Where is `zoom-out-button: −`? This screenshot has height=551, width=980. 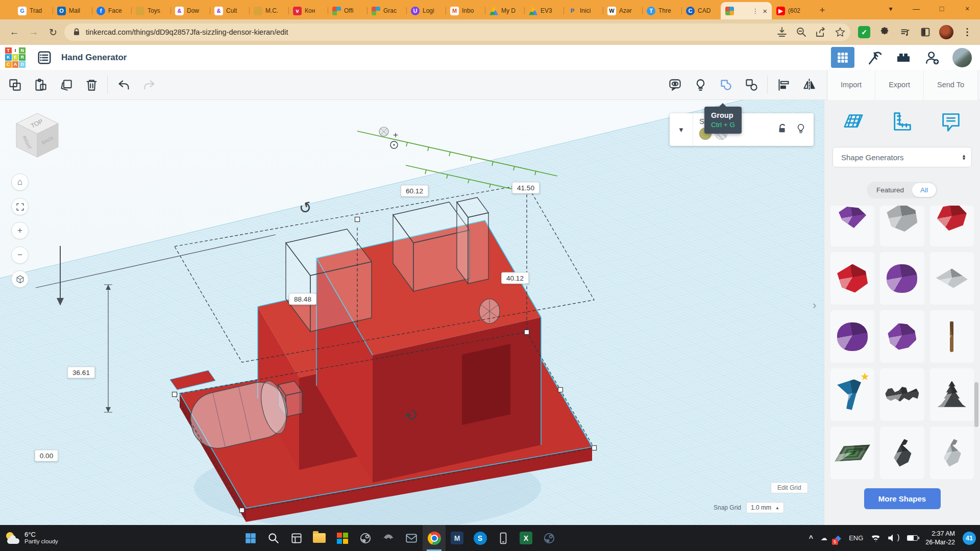
zoom-out-button: − is located at coordinates (20, 255).